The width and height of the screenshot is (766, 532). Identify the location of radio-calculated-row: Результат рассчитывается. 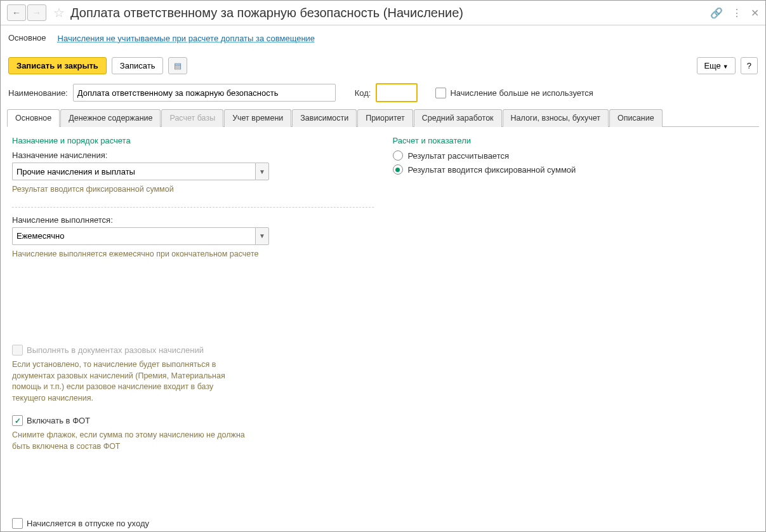
(574, 156).